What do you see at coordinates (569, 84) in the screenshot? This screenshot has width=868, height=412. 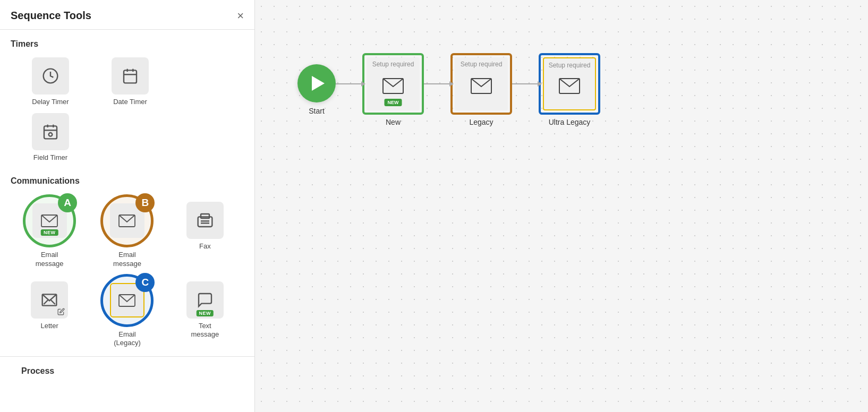 I see `node-ultra-legacy-box: Setup required` at bounding box center [569, 84].